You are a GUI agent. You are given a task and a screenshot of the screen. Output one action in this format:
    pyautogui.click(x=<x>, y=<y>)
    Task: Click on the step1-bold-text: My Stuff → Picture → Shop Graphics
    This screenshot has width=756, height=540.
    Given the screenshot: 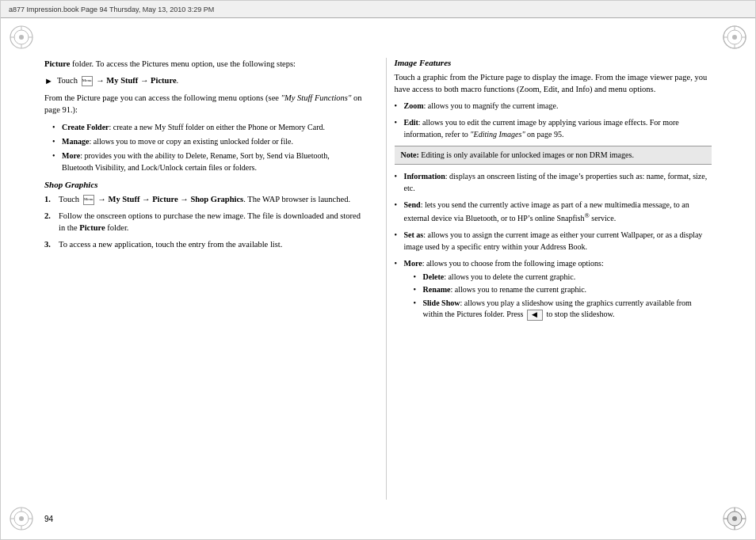 What is the action you would take?
    pyautogui.click(x=176, y=200)
    